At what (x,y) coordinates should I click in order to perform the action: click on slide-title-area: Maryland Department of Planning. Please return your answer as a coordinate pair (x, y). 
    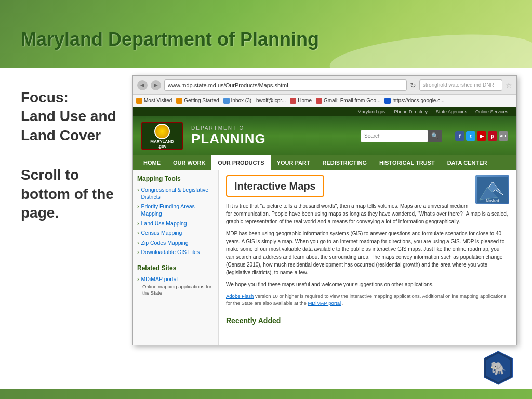
    Looking at the image, I should click on (170, 39).